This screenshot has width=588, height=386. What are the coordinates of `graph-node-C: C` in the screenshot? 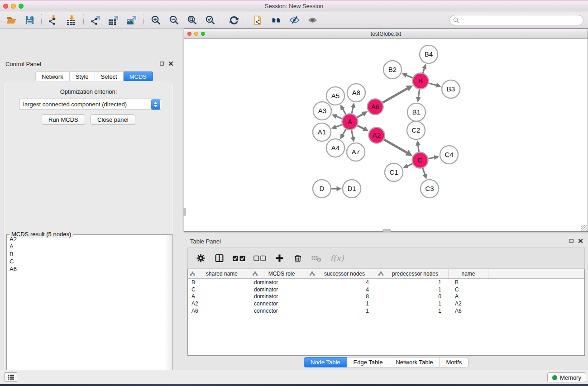 It's located at (420, 160).